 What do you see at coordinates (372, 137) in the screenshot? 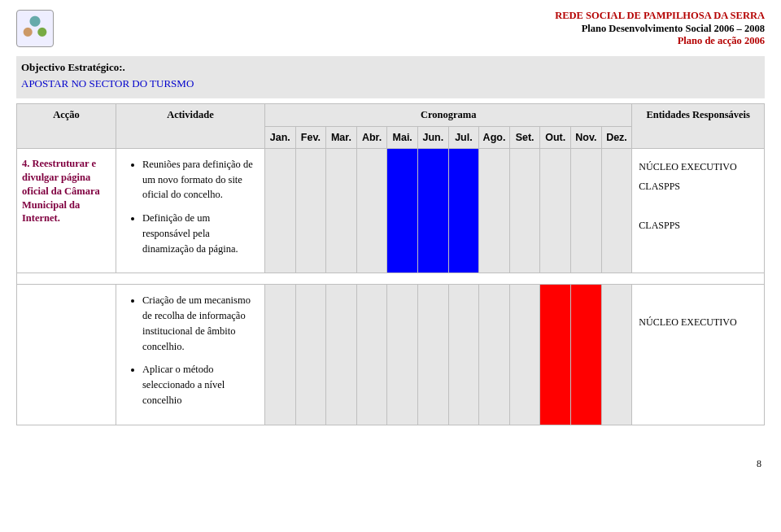
I see `month-abr: Abr.` at bounding box center [372, 137].